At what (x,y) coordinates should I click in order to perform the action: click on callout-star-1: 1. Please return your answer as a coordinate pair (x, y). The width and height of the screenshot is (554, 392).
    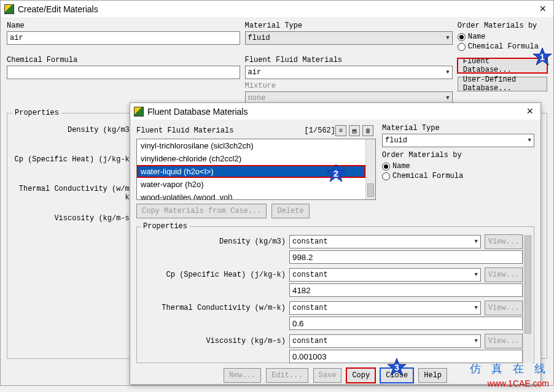
    Looking at the image, I should click on (542, 57).